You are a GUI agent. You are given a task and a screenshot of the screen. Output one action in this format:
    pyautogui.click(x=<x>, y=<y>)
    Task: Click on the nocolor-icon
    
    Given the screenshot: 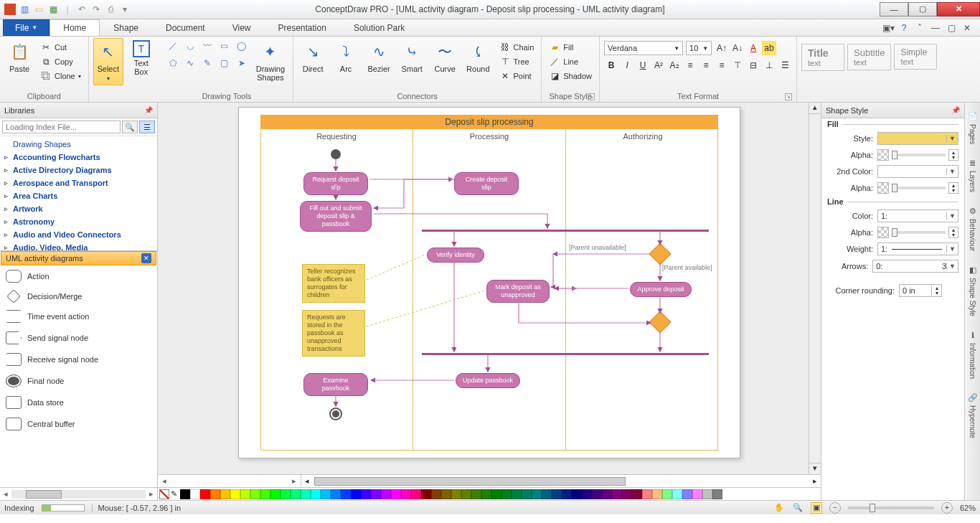 What is the action you would take?
    pyautogui.click(x=164, y=494)
    